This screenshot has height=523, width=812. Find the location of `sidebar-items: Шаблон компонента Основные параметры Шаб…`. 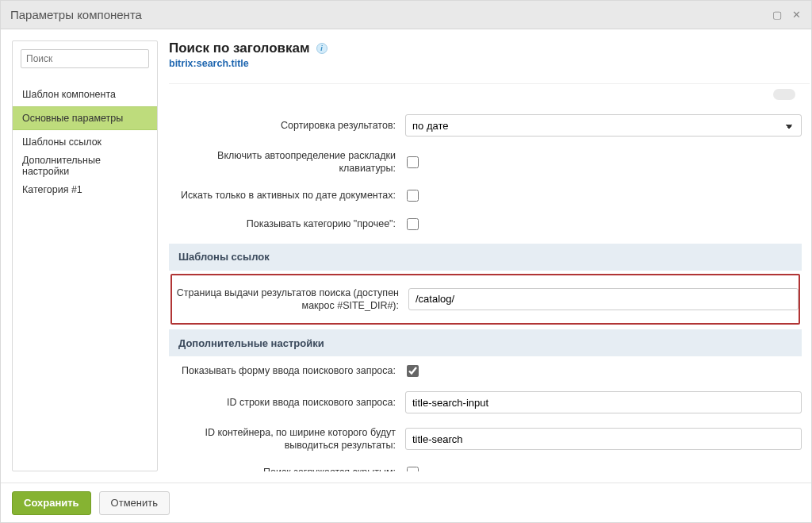

sidebar-items: Шаблон компонента Основные параметры Шаб… is located at coordinates (85, 142).